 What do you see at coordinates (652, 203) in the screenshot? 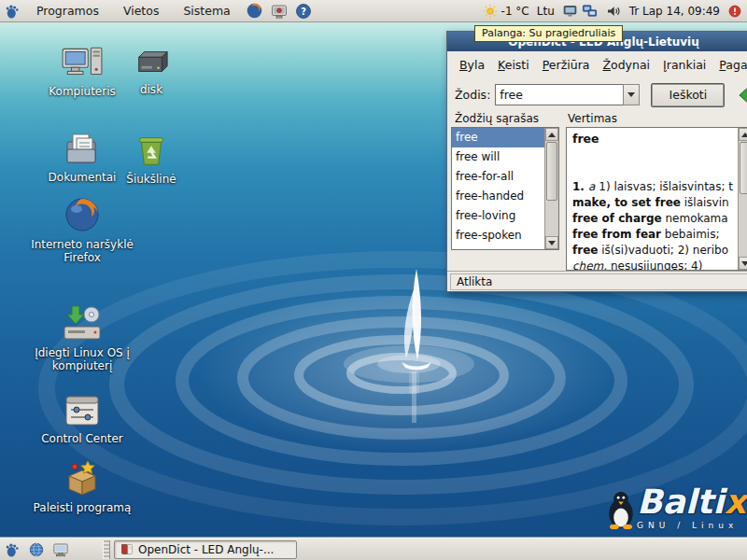
I see `translation-line: make, to set free išlaisvin` at bounding box center [652, 203].